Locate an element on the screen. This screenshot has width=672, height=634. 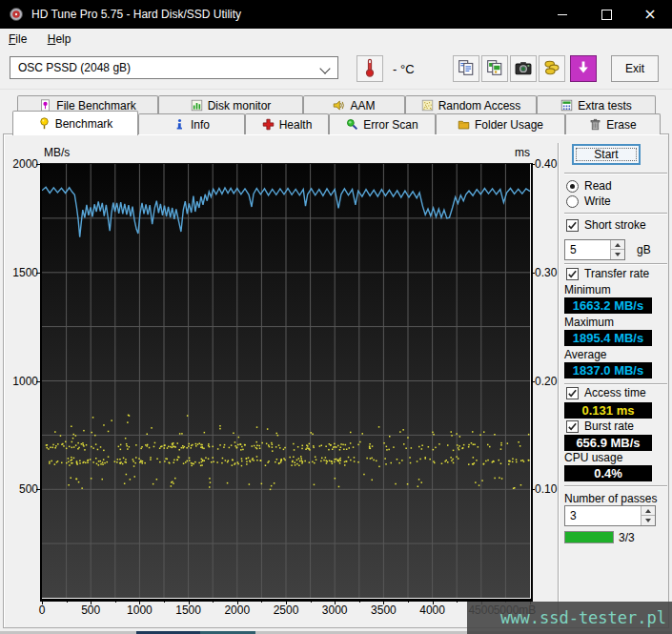
transfer-rate-label: Transfer rate is located at coordinates (617, 274).